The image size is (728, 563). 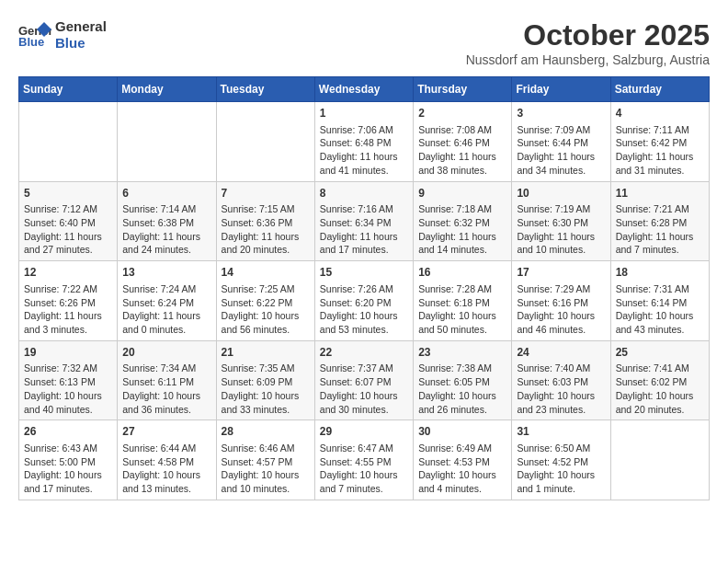 What do you see at coordinates (266, 230) in the screenshot?
I see `day-info: Sunrise: 7:15 AM Sunset: 6:36 PM Dayligh…` at bounding box center [266, 230].